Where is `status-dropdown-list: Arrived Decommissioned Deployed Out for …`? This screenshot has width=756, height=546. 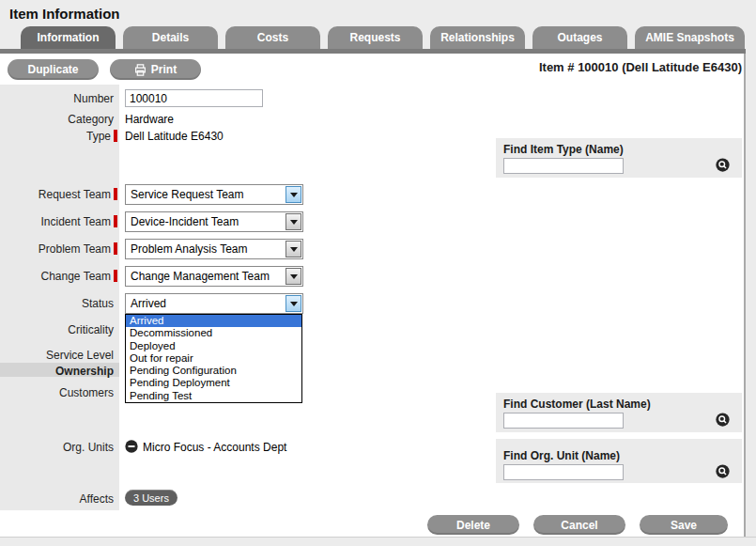 status-dropdown-list: Arrived Decommissioned Deployed Out for … is located at coordinates (214, 359).